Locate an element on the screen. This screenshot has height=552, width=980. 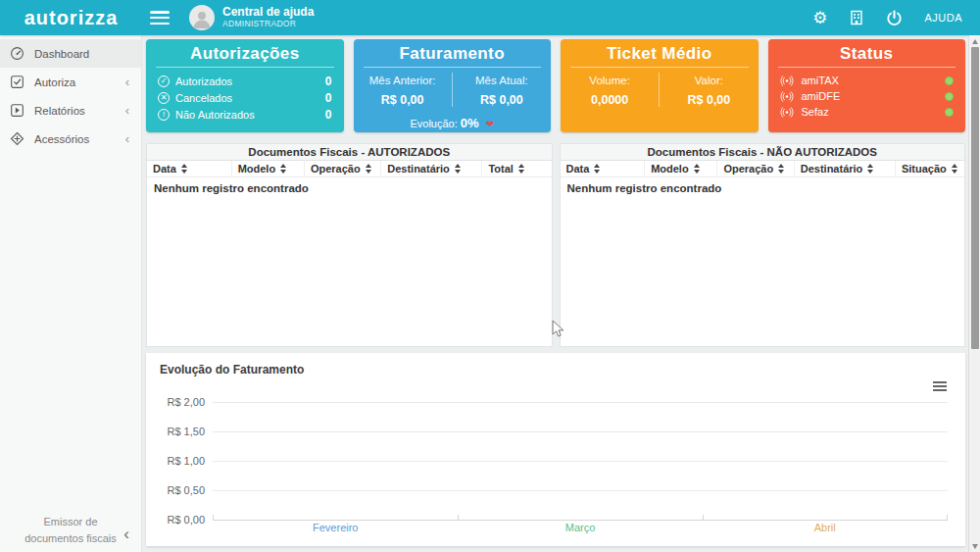
stat-row-autorizados: ✓ Autorizados 0 is located at coordinates (245, 80).